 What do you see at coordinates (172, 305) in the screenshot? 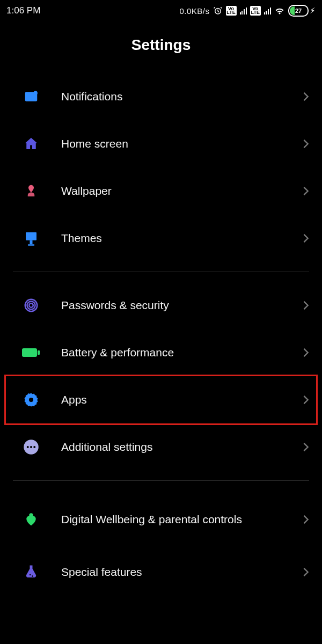
I see `settings-item-label: Passwords & security` at bounding box center [172, 305].